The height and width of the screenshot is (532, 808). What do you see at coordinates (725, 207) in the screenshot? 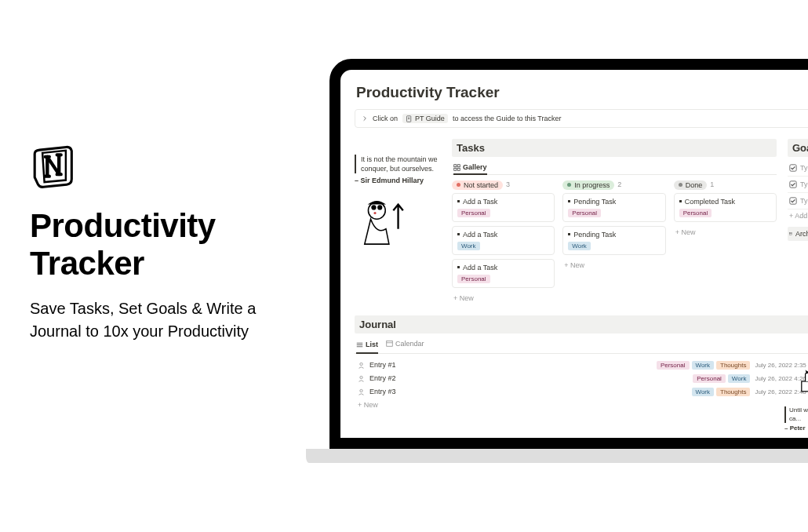
I see `task-card: Completed Task Personal` at bounding box center [725, 207].